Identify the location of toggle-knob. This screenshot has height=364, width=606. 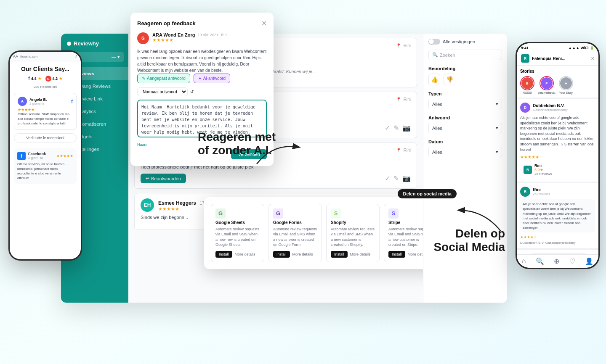
(431, 42).